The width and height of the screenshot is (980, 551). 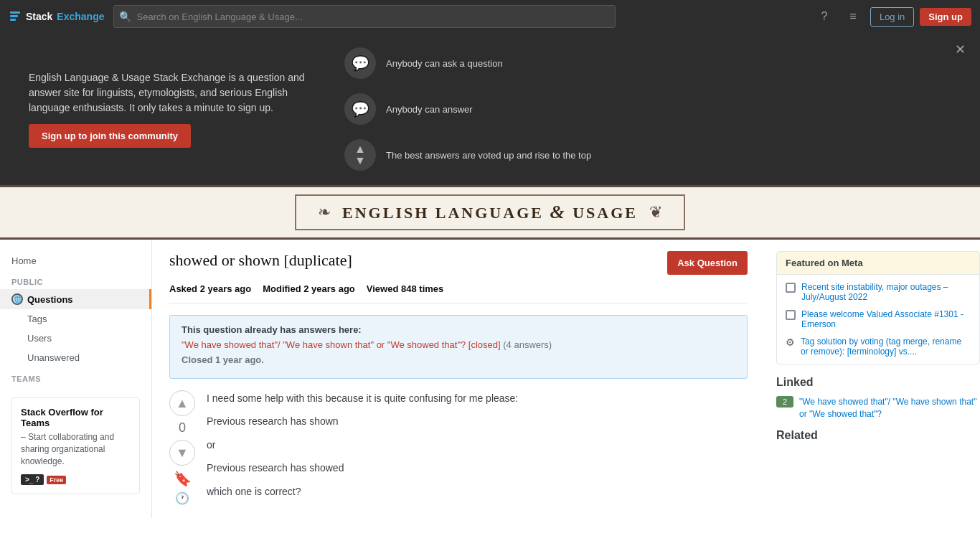 I want to click on duplicate-title: This question already has answers here:, so click(x=458, y=330).